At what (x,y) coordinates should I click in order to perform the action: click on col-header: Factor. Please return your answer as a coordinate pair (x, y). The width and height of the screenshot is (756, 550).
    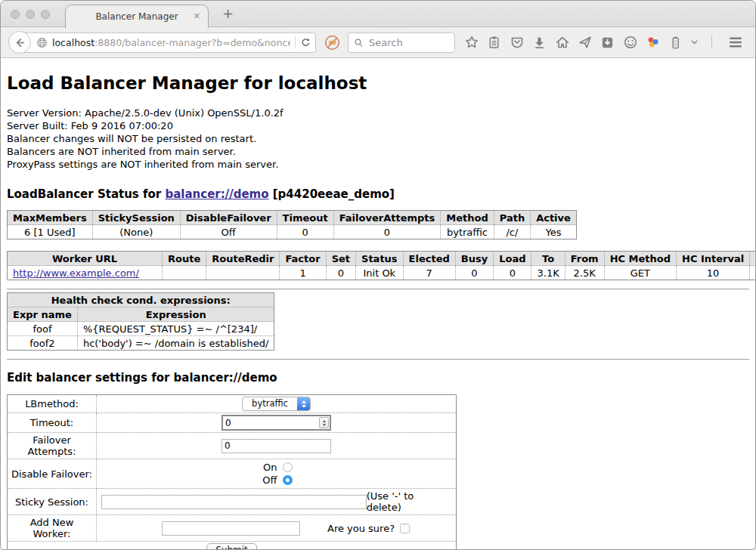
    Looking at the image, I should click on (302, 258).